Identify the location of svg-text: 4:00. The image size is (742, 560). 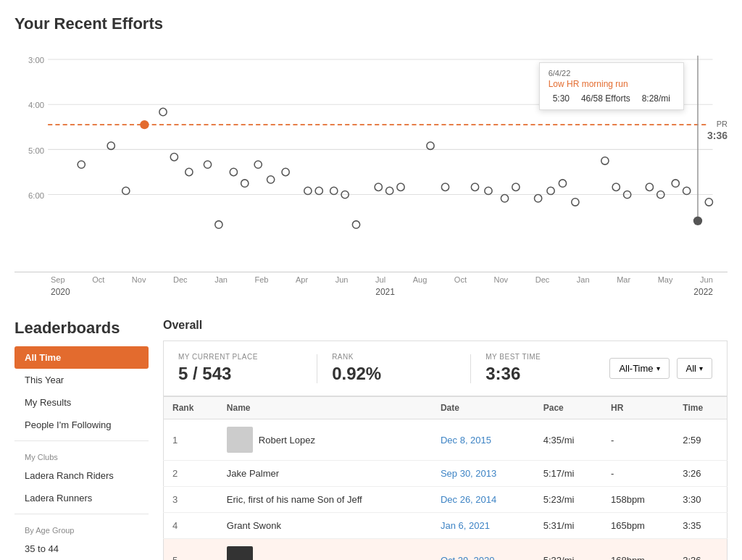
(36, 105).